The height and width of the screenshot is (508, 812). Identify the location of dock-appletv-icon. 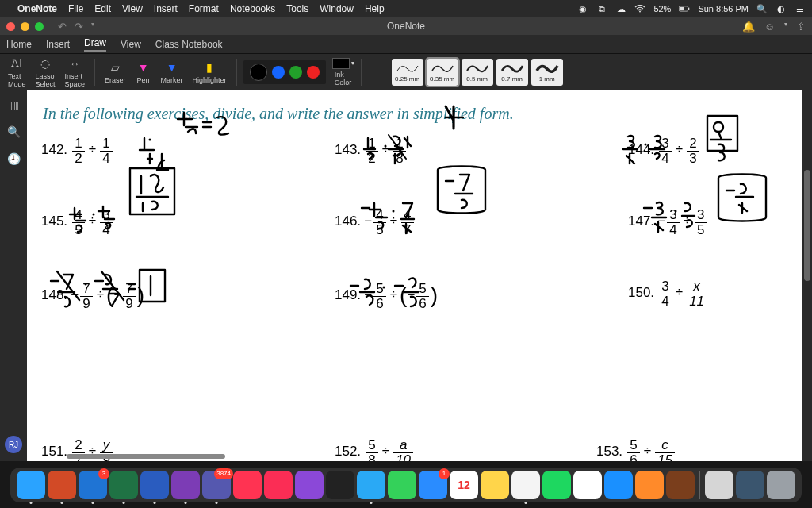
(340, 485).